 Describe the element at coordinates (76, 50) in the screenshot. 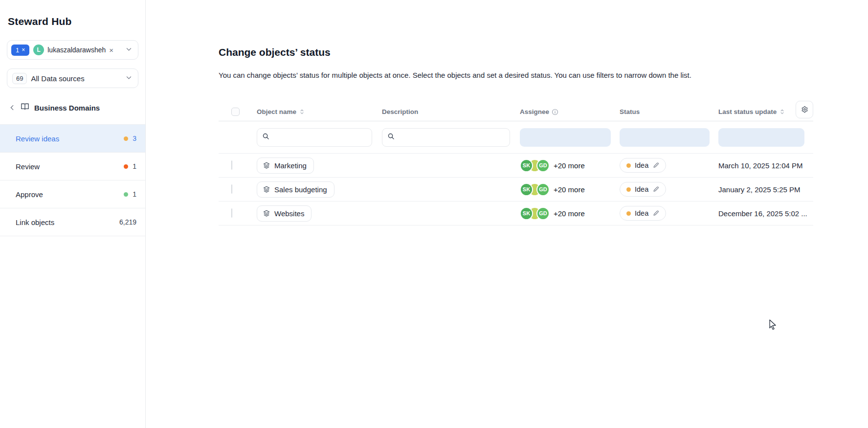

I see `user-filter-name: lukaszaldarawsheh` at that location.